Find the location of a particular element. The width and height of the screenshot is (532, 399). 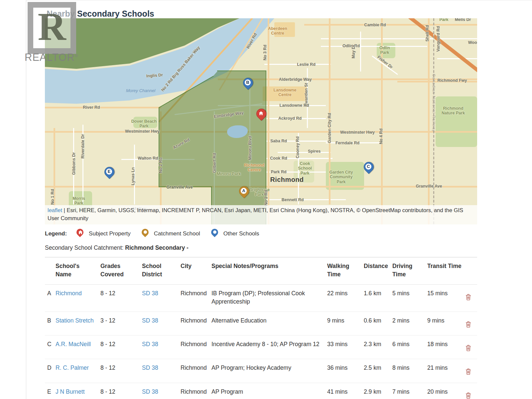

column-header: Special Notes/Programs is located at coordinates (269, 267).